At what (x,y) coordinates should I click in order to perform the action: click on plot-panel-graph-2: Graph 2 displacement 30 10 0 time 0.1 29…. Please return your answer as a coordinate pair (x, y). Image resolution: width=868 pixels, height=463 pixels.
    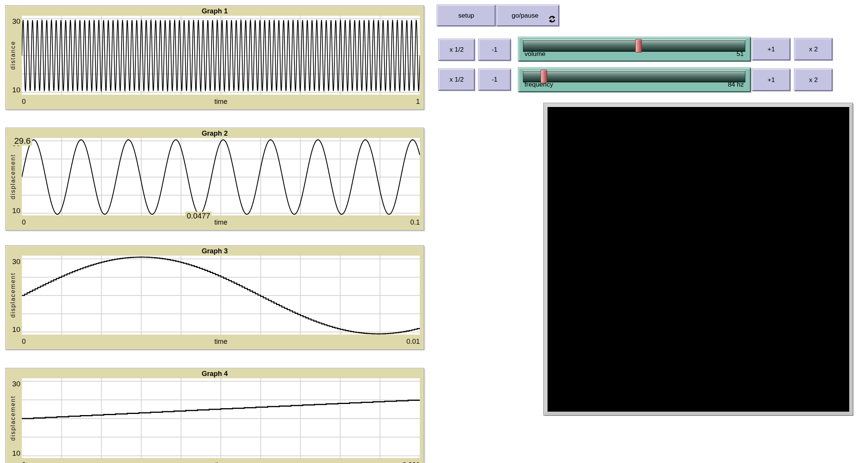
    Looking at the image, I should click on (215, 179).